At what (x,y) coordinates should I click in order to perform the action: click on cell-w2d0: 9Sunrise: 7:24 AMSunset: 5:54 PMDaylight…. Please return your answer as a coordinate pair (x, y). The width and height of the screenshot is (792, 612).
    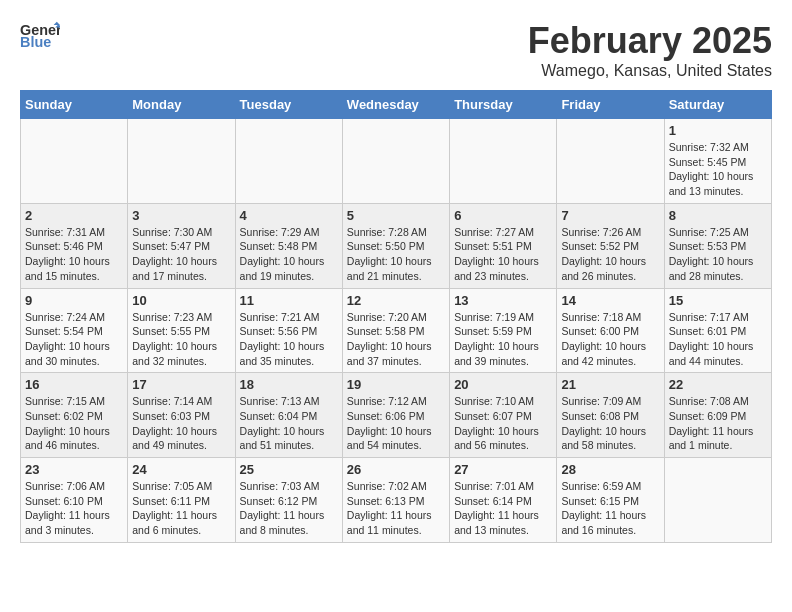
    Looking at the image, I should click on (74, 330).